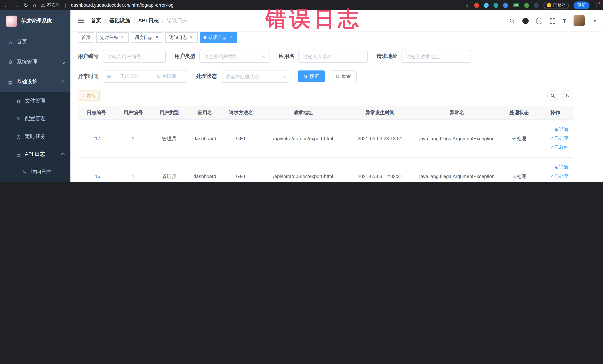 The image size is (603, 364). I want to click on active-tab-dot, so click(205, 37).